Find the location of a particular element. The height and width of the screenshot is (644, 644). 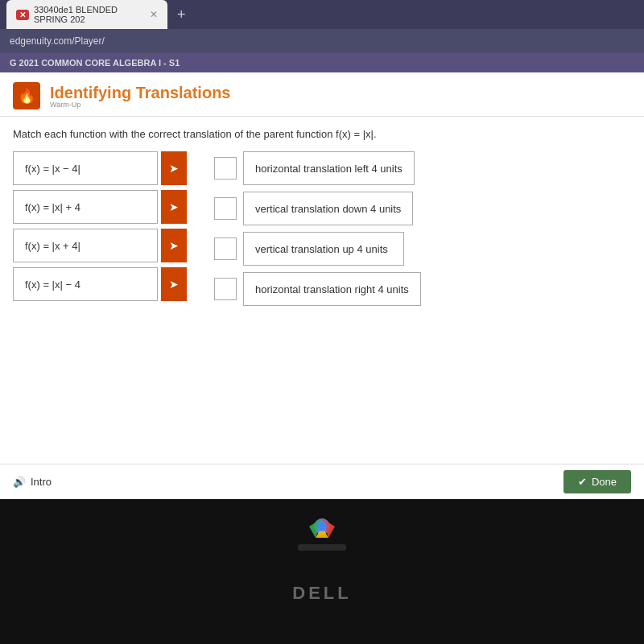

address-bar: edgenuity.com/Player/ is located at coordinates (322, 41).